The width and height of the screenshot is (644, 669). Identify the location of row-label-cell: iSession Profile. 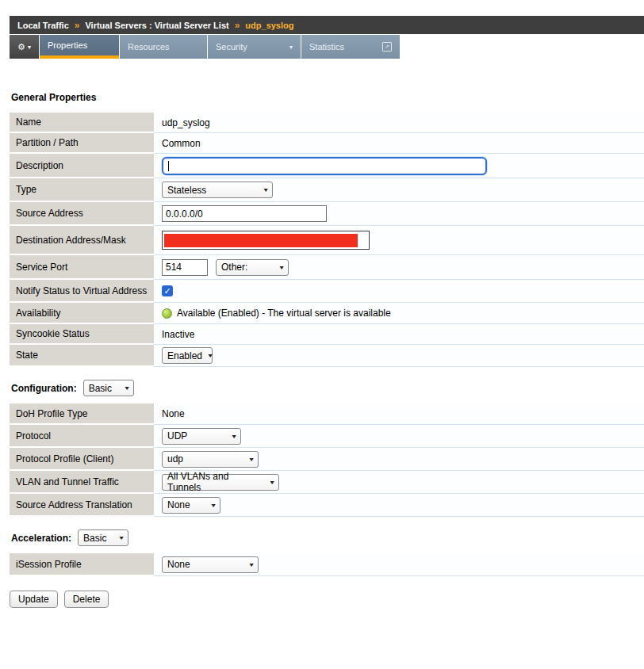
(82, 564).